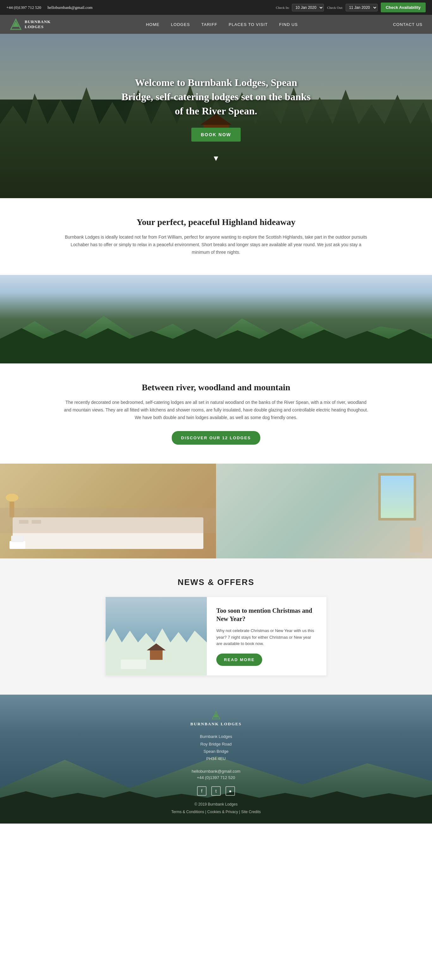 Image resolution: width=432 pixels, height=980 pixels. What do you see at coordinates (216, 237) in the screenshot?
I see `highland-hideaway-section: Your perfect, peaceful Highland hideaway…` at bounding box center [216, 237].